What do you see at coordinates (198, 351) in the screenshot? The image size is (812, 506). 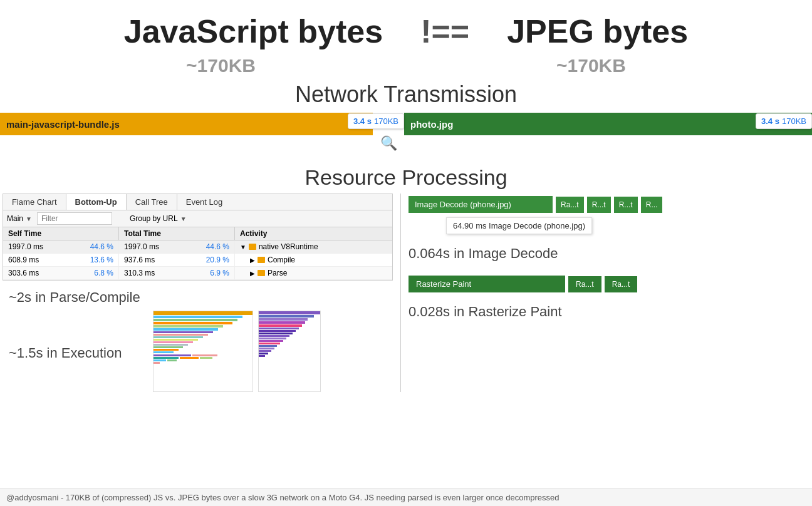 I see `execution-row: ~1.5s in Execution` at bounding box center [198, 351].